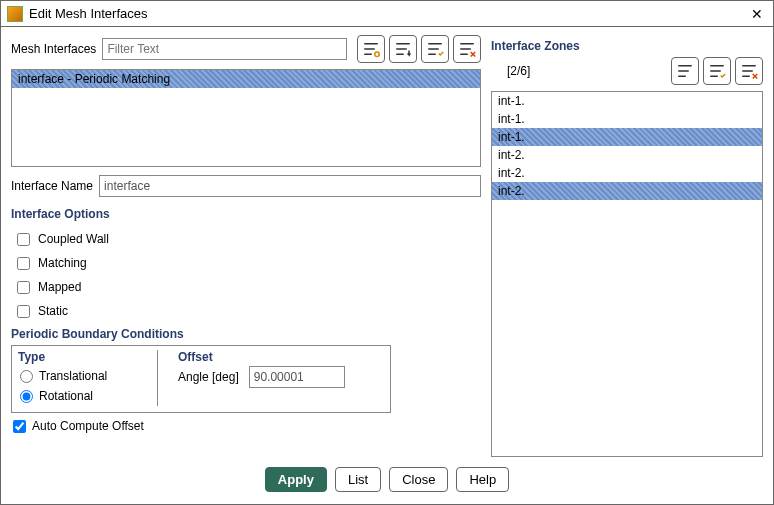  What do you see at coordinates (52, 186) in the screenshot?
I see `interface-name-label: Interface Name` at bounding box center [52, 186].